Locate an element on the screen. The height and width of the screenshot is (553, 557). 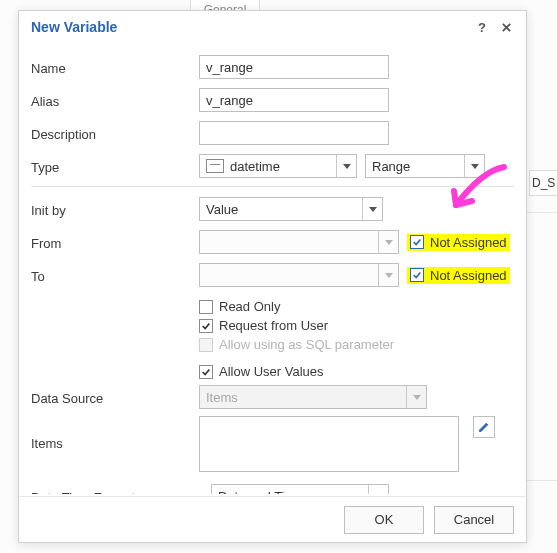
cancel-button: Cancel is located at coordinates (474, 520).